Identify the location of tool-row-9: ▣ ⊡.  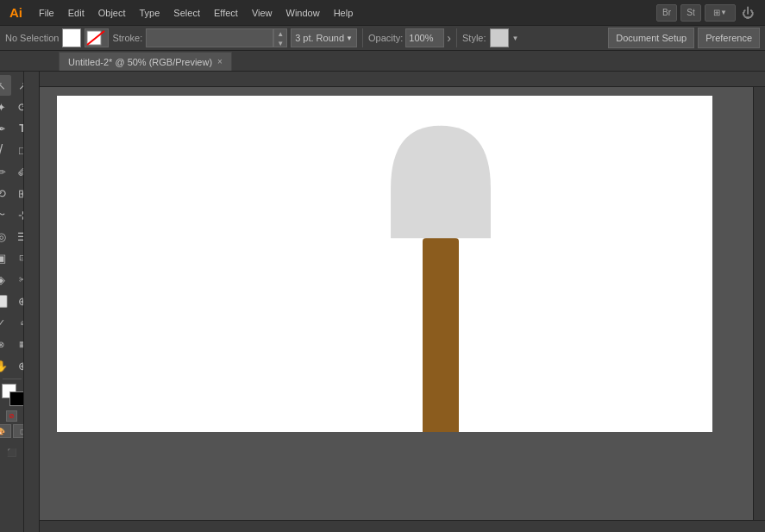
(12, 258).